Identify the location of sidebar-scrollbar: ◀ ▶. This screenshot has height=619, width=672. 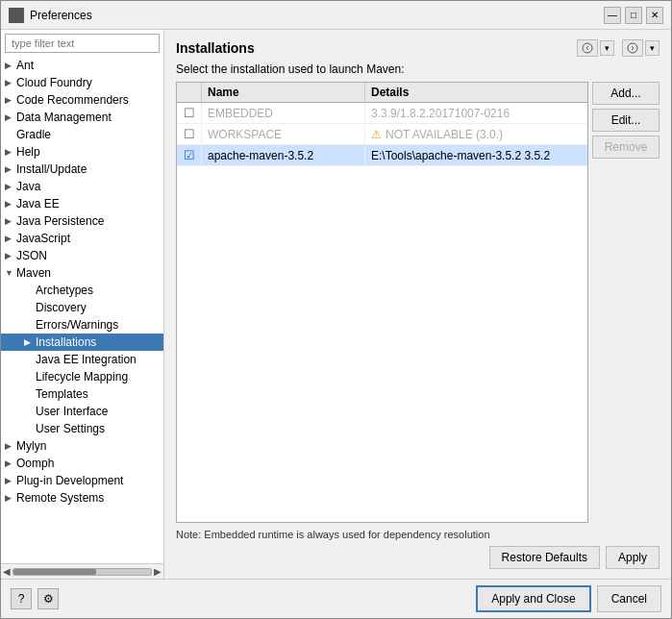
(83, 571).